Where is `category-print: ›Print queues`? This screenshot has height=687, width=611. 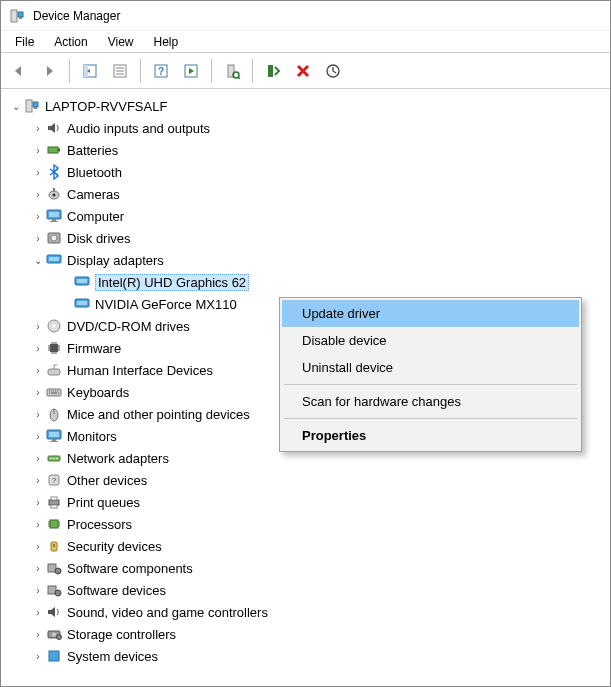
category-print: ›Print queues is located at coordinates (306, 502).